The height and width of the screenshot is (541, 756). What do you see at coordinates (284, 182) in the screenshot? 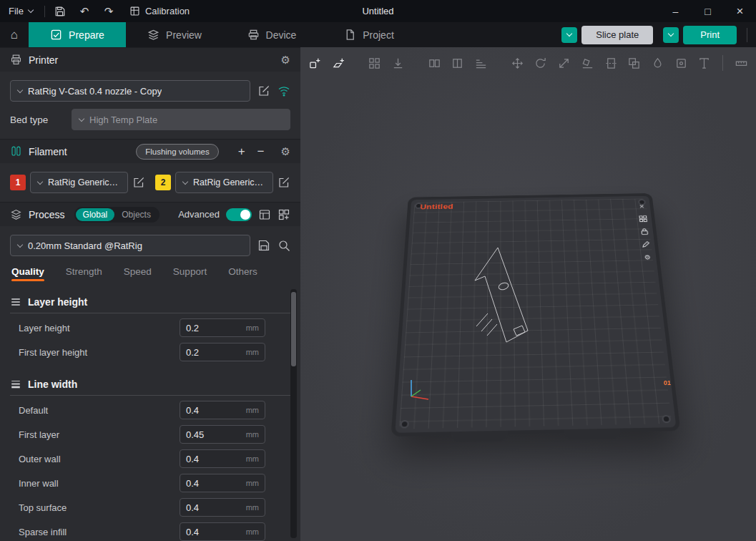
I see `edit-filament-2-button` at bounding box center [284, 182].